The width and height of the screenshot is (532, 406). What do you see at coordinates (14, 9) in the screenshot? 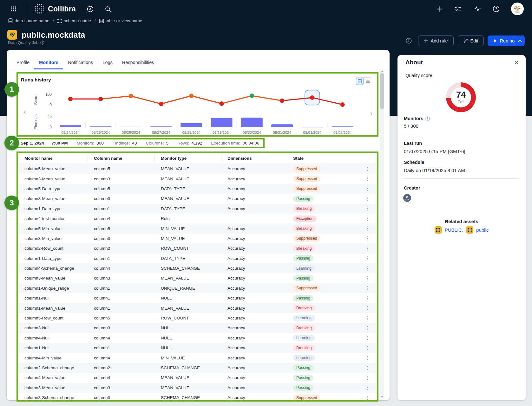
I see `app-grid-icon` at bounding box center [14, 9].